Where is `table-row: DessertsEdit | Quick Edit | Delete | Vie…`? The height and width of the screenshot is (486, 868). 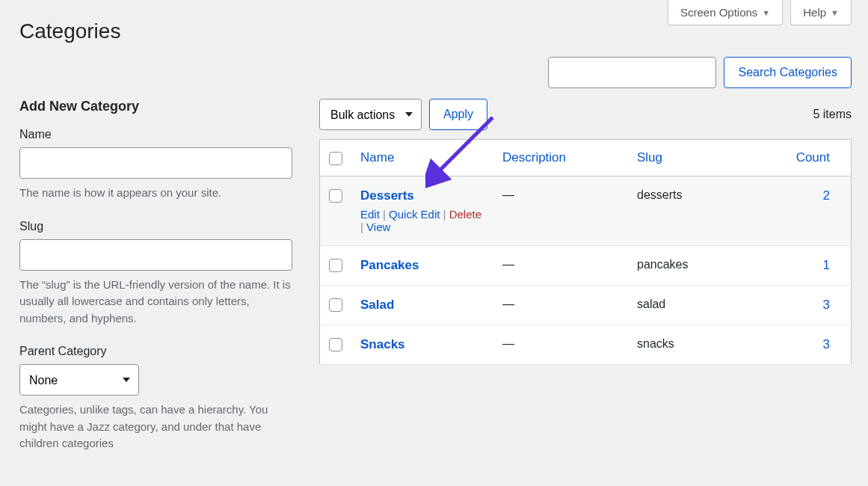 table-row: DessertsEdit | Quick Edit | Delete | Vie… is located at coordinates (586, 211).